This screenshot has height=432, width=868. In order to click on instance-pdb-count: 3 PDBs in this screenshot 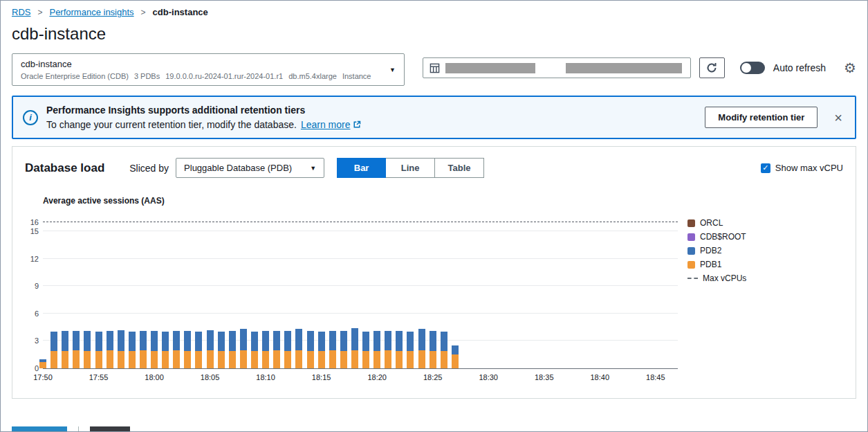, I will do `click(147, 76)`.